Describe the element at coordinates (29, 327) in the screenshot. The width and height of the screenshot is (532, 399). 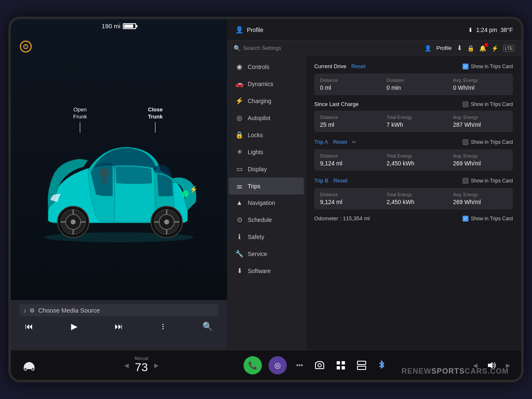
I see `prev-track-button: ⏮` at that location.